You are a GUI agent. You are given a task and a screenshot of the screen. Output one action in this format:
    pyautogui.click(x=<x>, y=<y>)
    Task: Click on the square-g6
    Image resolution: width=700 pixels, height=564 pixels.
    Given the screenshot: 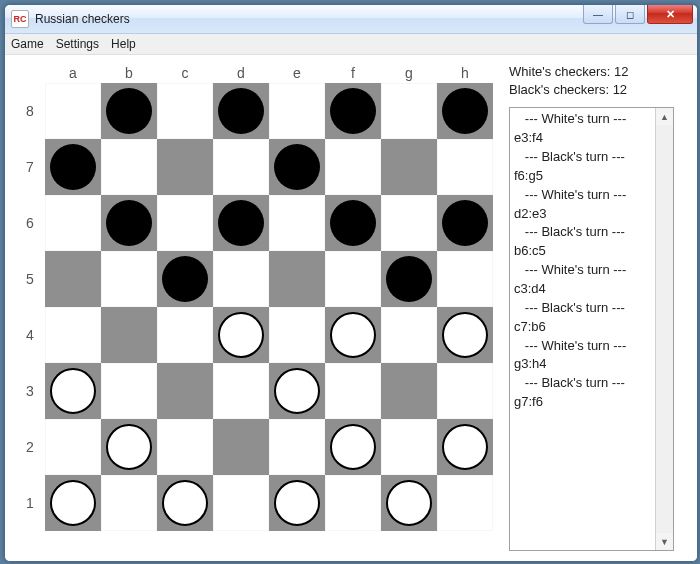 What is the action you would take?
    pyautogui.click(x=409, y=223)
    